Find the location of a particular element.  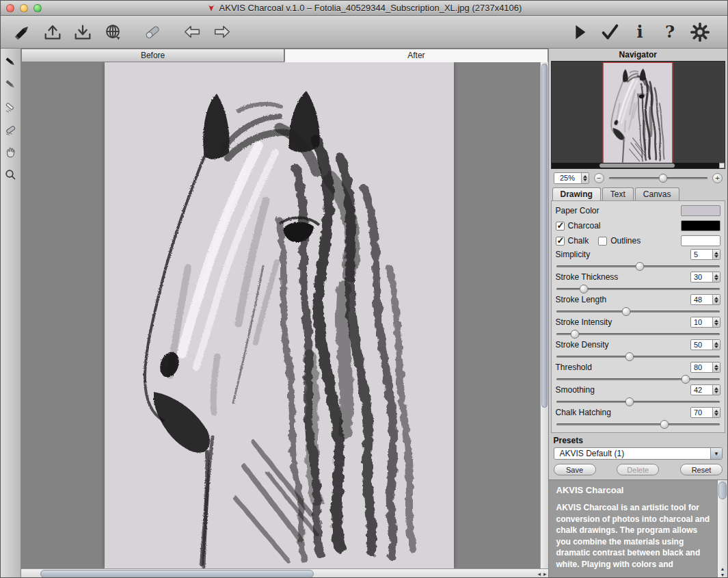

charcoal-color-swatch is located at coordinates (701, 226).